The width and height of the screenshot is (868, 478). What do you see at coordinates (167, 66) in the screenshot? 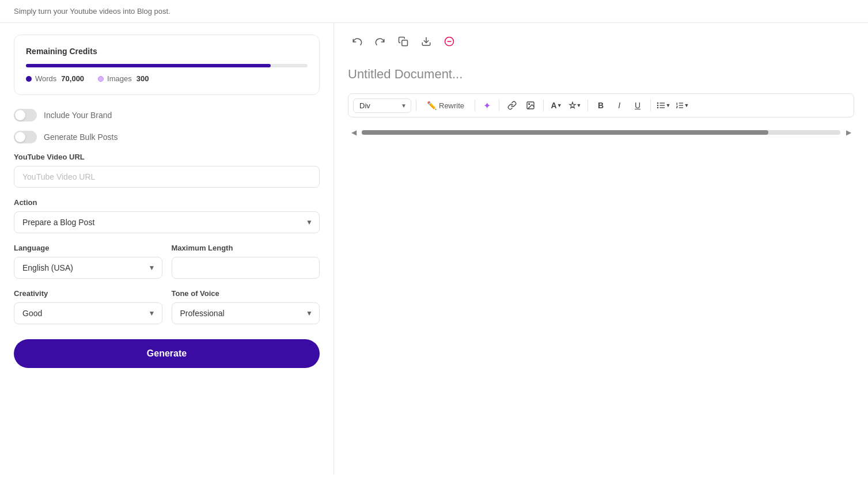
I see `progress-bar-bg` at bounding box center [167, 66].